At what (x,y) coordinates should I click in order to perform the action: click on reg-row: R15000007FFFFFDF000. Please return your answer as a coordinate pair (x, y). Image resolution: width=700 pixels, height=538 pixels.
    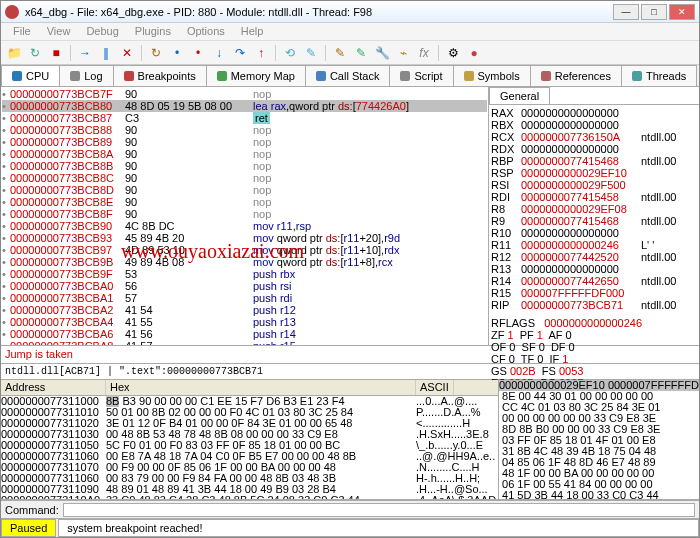
    Looking at the image, I should click on (594, 293).